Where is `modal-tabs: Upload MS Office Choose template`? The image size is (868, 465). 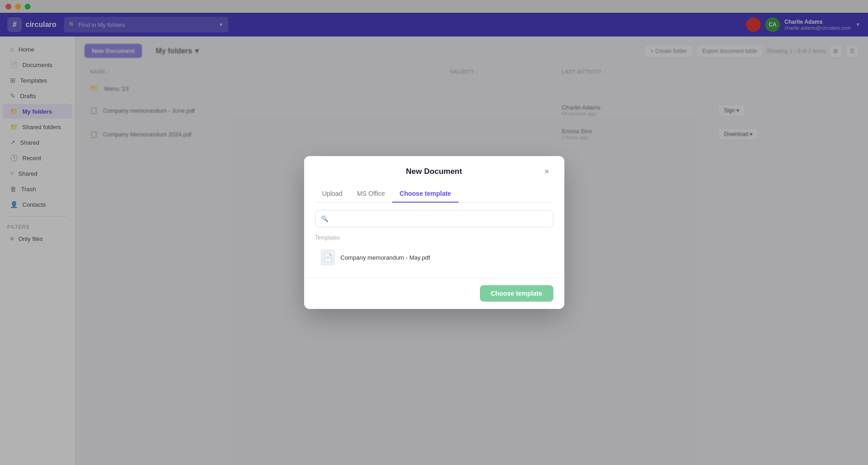
modal-tabs: Upload MS Office Choose template is located at coordinates (434, 194).